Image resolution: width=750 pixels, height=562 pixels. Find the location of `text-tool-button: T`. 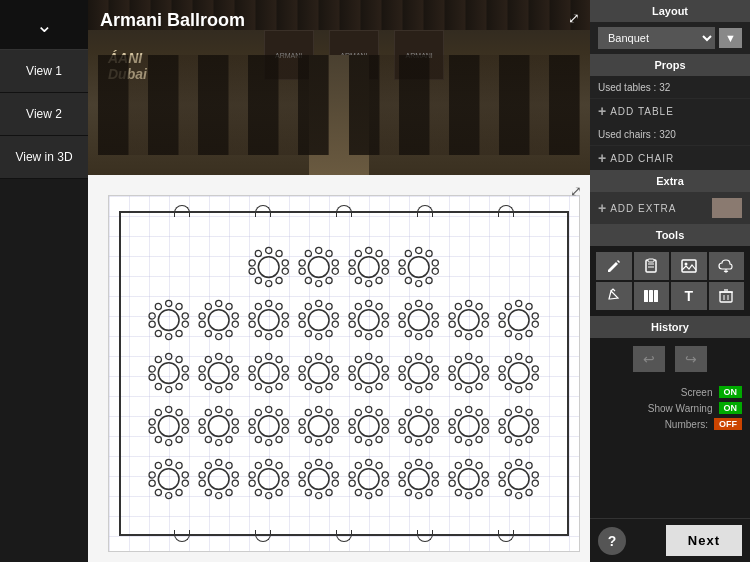

text-tool-button: T is located at coordinates (689, 296).